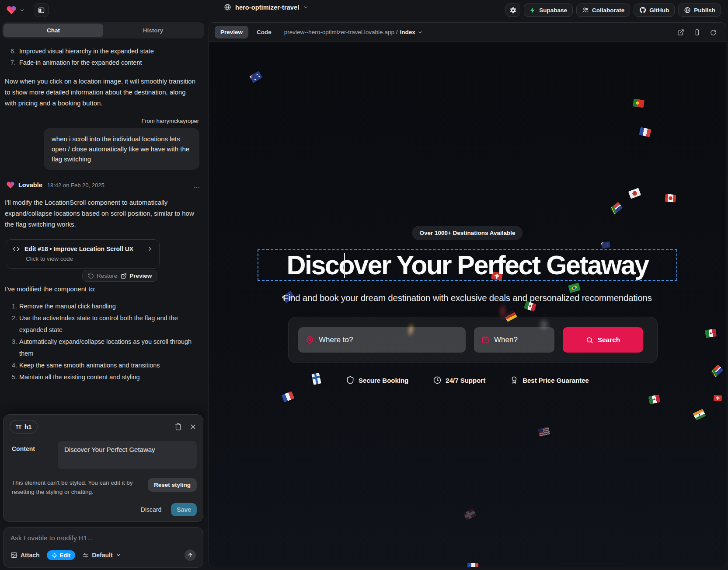  Describe the element at coordinates (103, 342) in the screenshot. I see `assistant-list-changes: 1.Remove the manual click handling 2.Use…` at that location.